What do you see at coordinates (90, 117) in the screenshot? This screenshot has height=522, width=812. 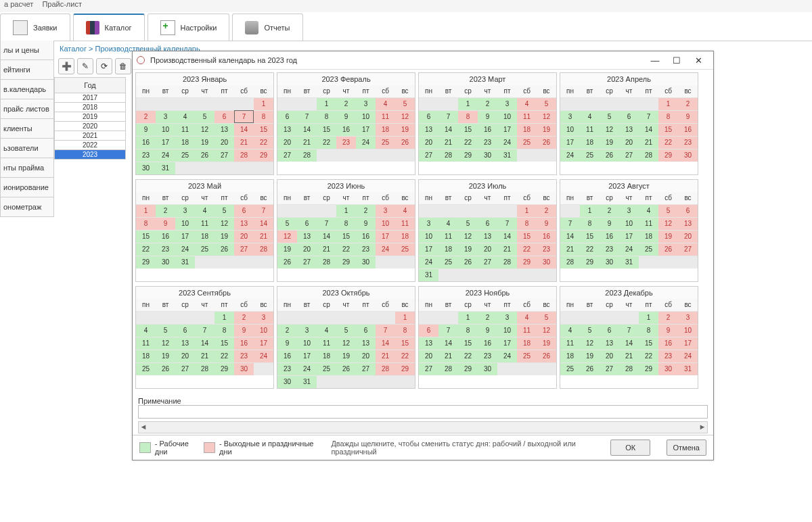 I see `year-row: 2019` at bounding box center [90, 117].